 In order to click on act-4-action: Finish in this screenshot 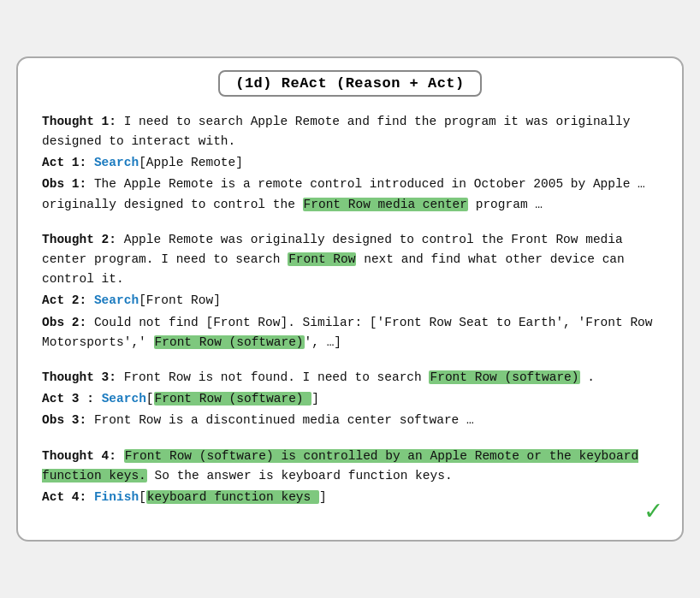, I will do `click(116, 497)`.